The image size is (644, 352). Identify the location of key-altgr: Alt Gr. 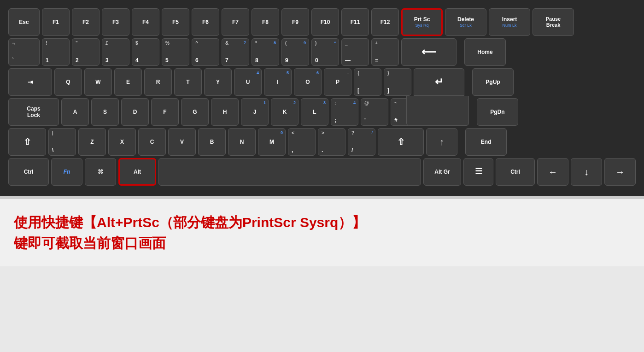
(442, 172).